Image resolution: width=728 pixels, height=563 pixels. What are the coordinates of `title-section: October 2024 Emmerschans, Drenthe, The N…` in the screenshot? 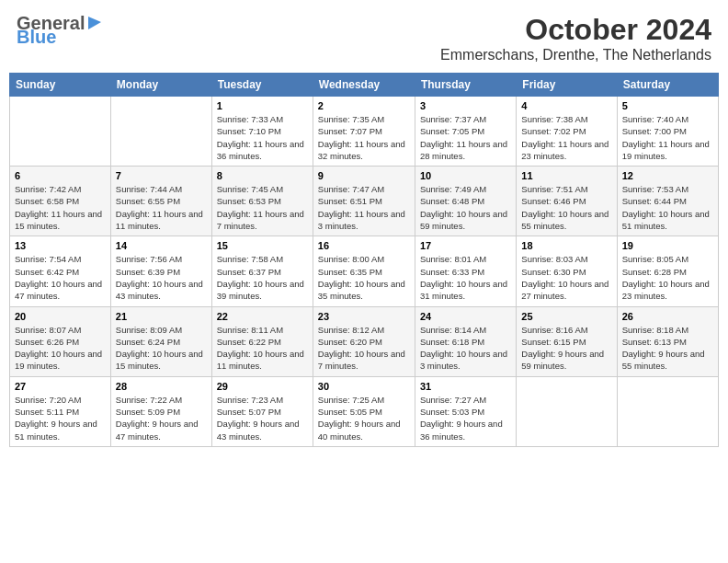 It's located at (575, 39).